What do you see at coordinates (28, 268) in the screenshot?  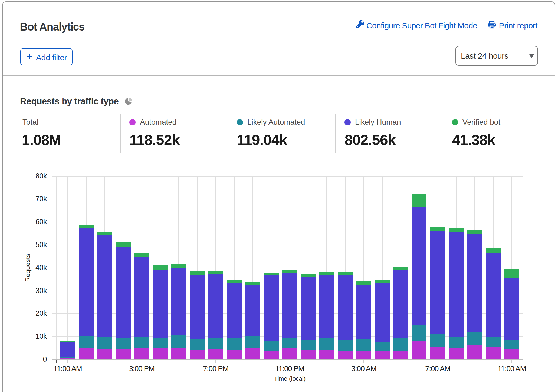 I see `svg-text: Requests` at bounding box center [28, 268].